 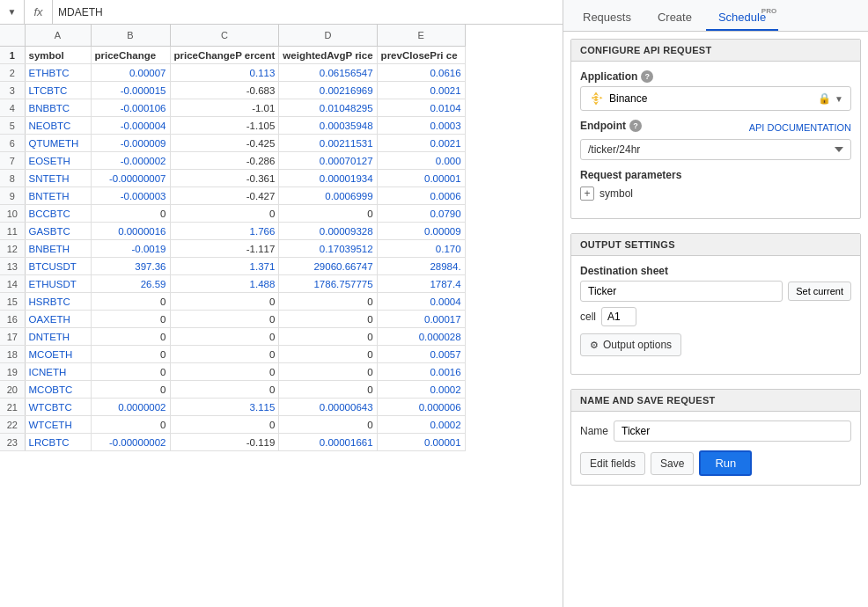 What do you see at coordinates (130, 442) in the screenshot?
I see `cell-b23: -0.00000002` at bounding box center [130, 442].